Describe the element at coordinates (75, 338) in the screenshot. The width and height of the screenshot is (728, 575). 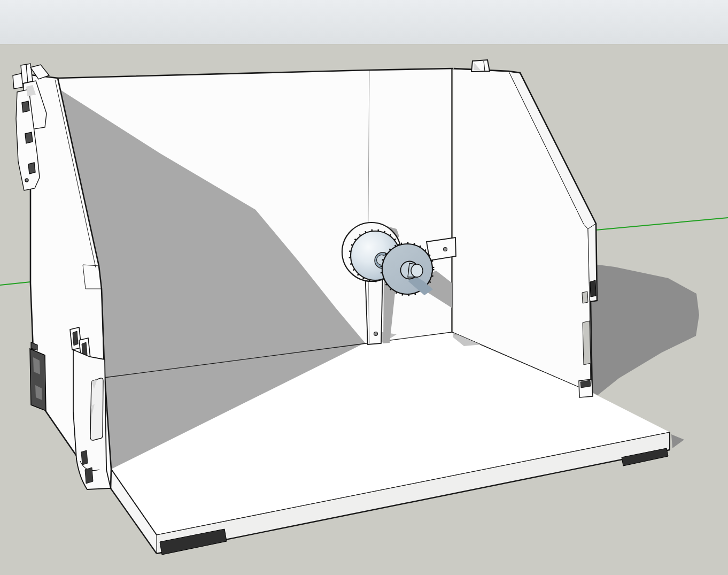
I see `handle-slot-dark` at that location.